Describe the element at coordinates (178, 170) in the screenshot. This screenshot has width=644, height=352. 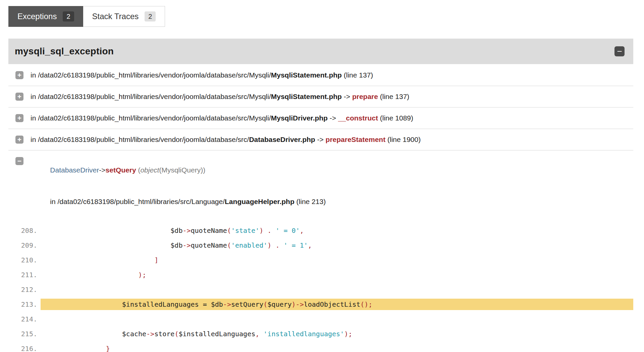
I see `call-signature: DatabaseDriver->setQuery (object(MysqliQ…` at that location.